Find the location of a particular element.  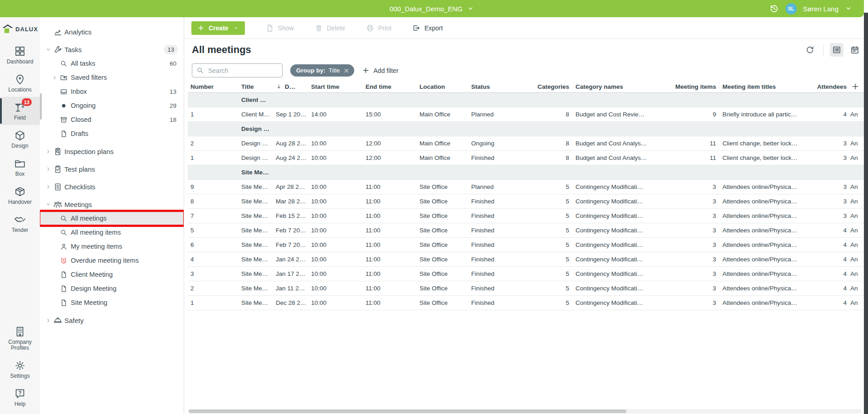

column-header-meeting_items: Meeting items is located at coordinates (696, 87).